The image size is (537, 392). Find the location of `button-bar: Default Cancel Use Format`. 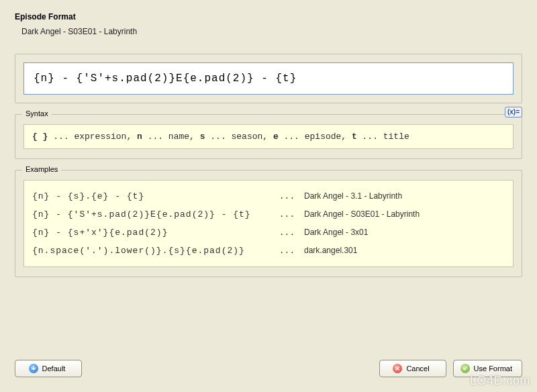

button-bar: Default Cancel Use Format is located at coordinates (268, 369).